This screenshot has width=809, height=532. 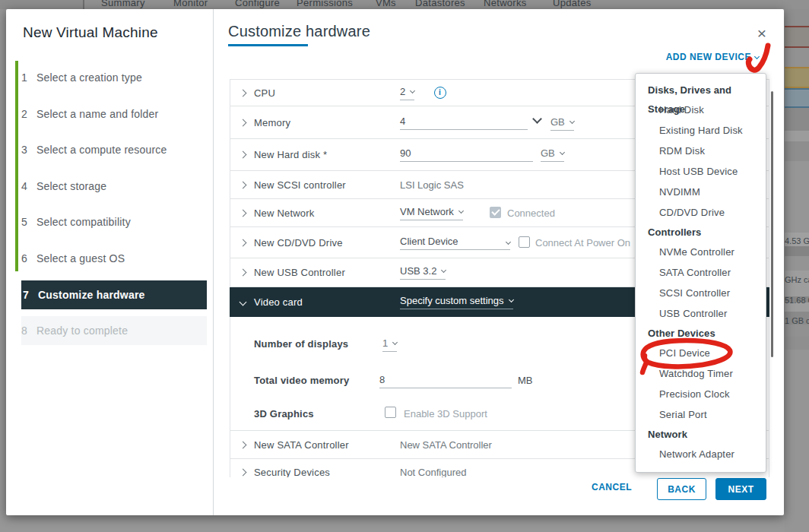 I want to click on menu-item-rdm-disk: RDM Disk, so click(x=701, y=150).